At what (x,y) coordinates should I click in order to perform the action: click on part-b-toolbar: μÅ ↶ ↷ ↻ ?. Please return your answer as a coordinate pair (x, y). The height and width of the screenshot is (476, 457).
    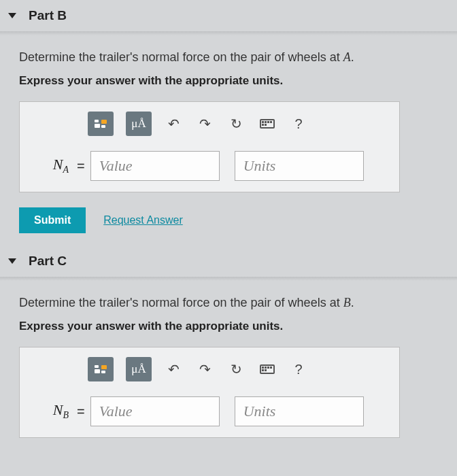
    Looking at the image, I should click on (238, 124).